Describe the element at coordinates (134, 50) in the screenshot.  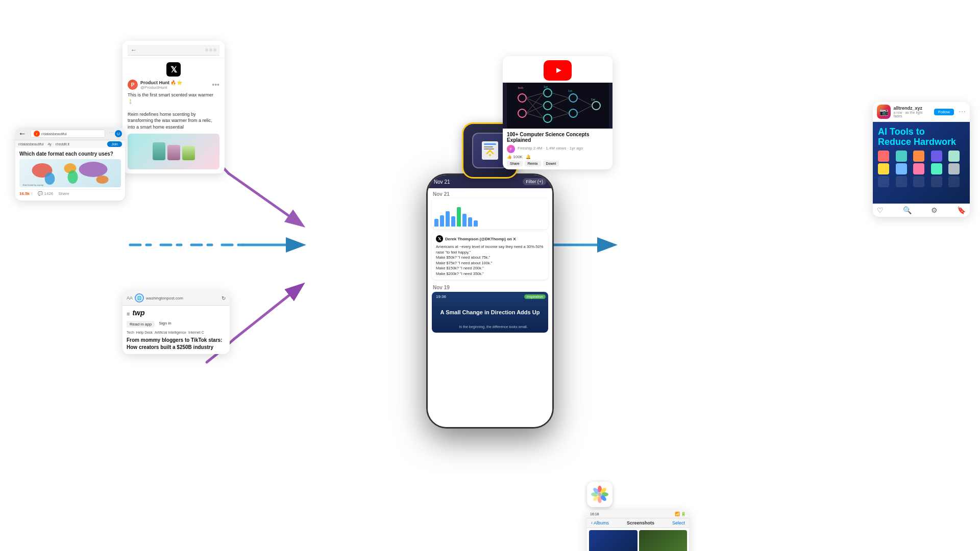
I see `browser-back-arrow: ←` at that location.